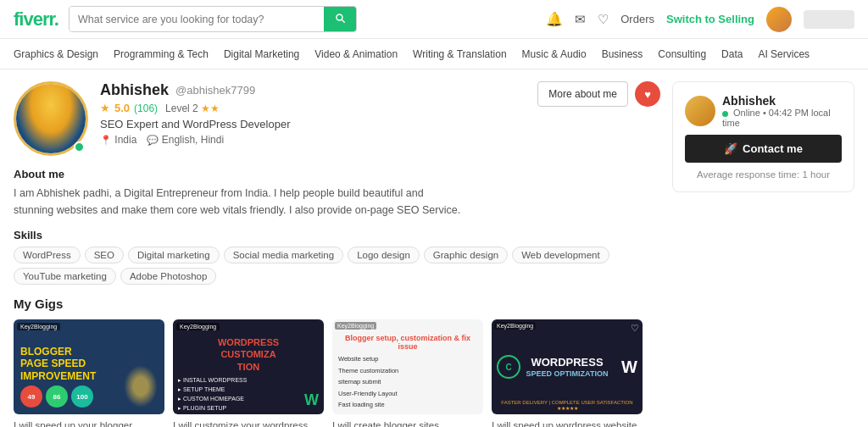  What do you see at coordinates (185, 140) in the screenshot?
I see `languages-item: 💬 English, Hindi` at bounding box center [185, 140].